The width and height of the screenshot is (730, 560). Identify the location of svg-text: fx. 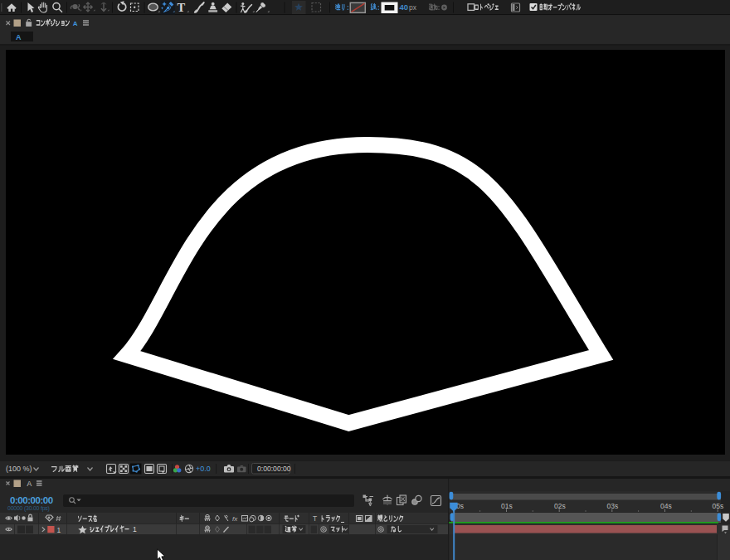
(236, 519).